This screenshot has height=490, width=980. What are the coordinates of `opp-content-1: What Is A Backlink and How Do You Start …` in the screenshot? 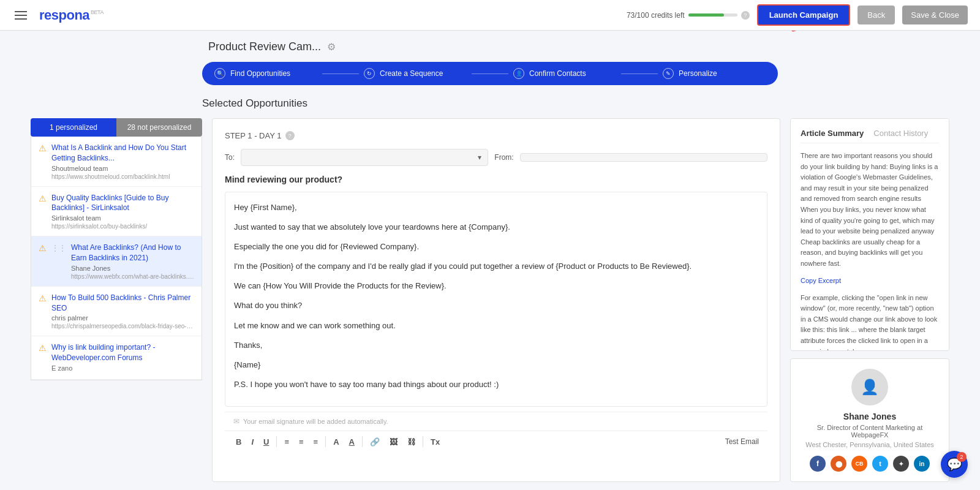 It's located at (123, 162).